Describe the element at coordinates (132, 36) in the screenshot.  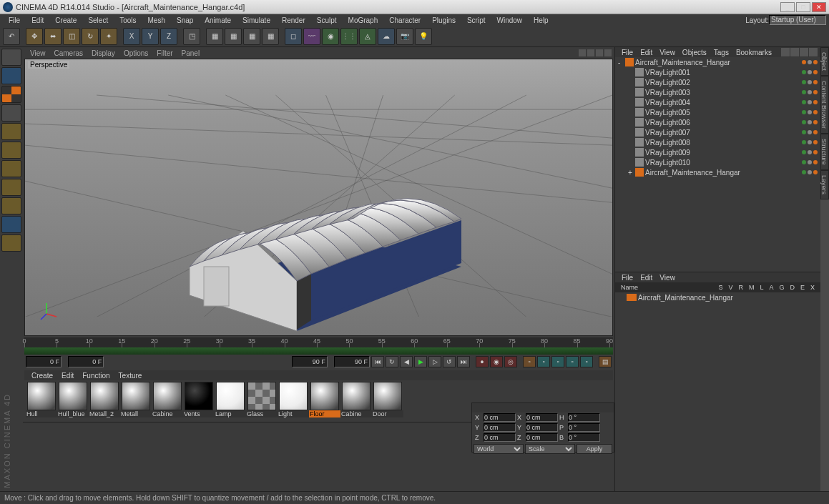
I see `x-axis-lock: X` at that location.